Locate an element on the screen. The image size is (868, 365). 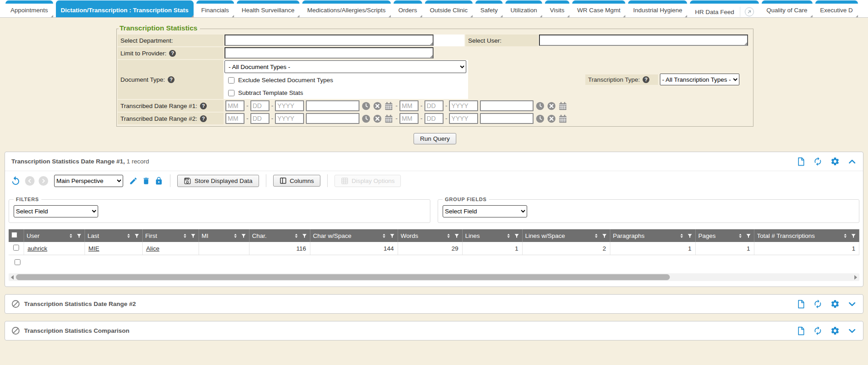
scrollbar-thumb is located at coordinates (343, 277).